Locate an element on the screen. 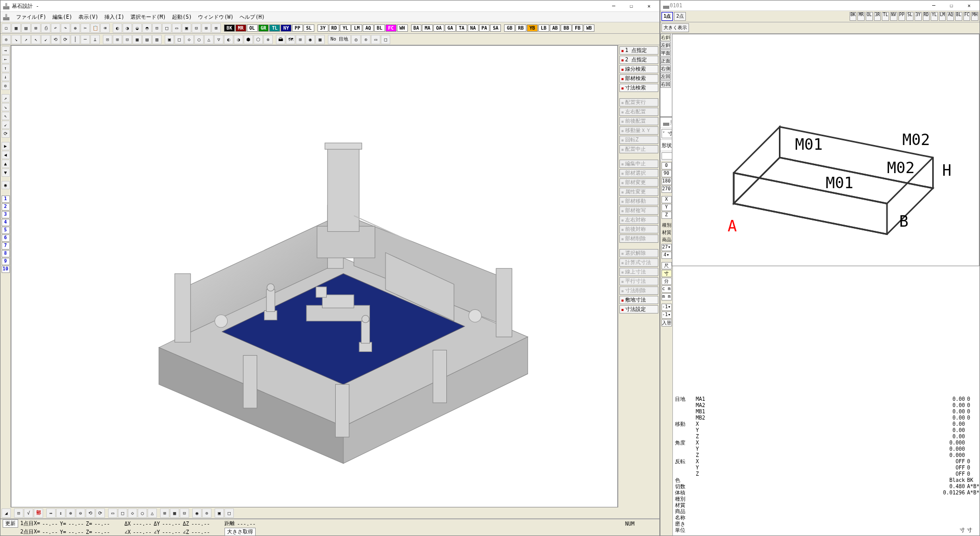  tool-draw-9: ⊥ is located at coordinates (95, 40).